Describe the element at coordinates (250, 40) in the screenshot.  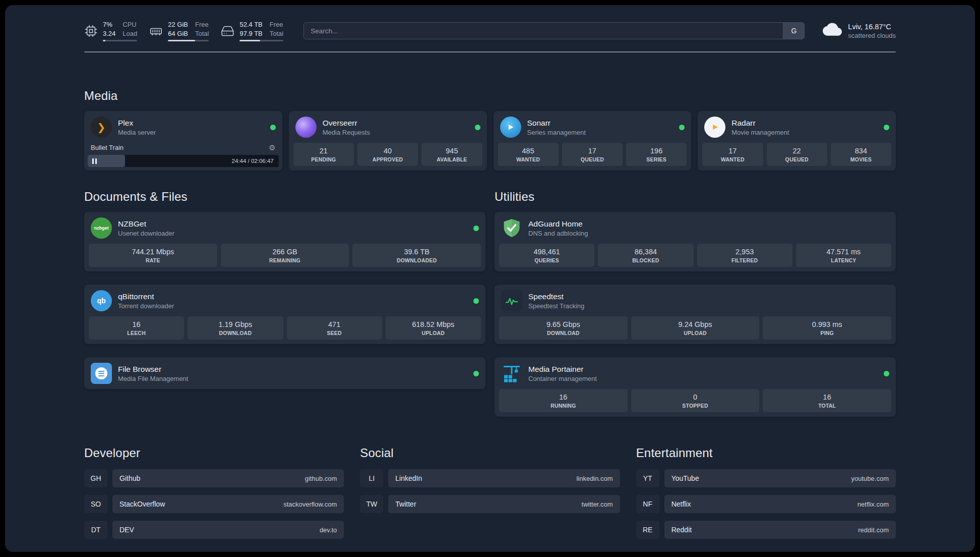
I see `disk-usage-fill` at that location.